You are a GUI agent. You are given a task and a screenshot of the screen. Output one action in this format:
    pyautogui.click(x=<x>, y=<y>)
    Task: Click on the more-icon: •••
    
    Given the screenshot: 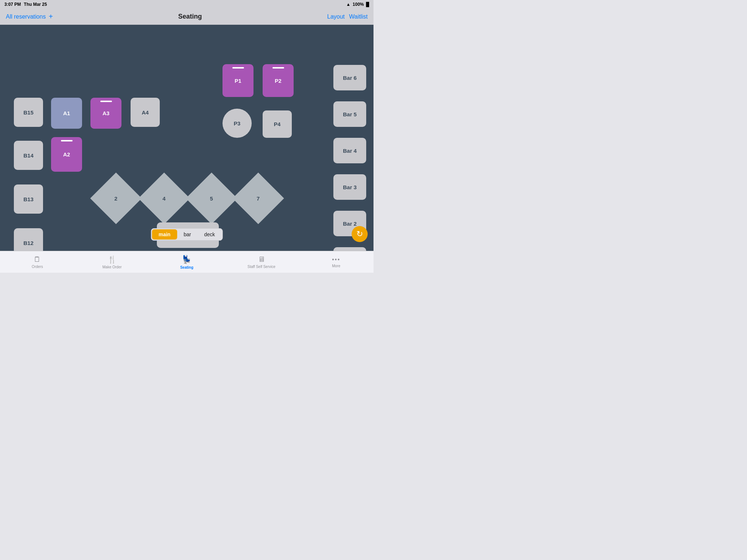 What is the action you would take?
    pyautogui.click(x=336, y=260)
    